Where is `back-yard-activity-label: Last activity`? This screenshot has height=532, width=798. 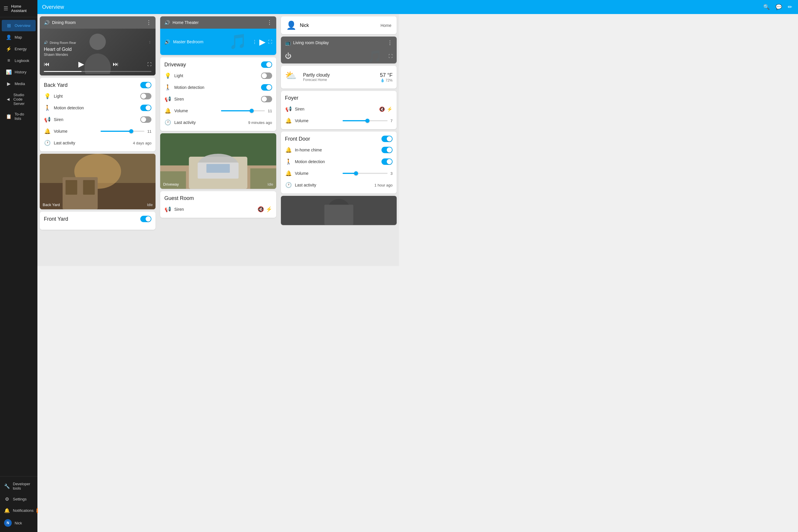
back-yard-activity-label: Last activity is located at coordinates (92, 143).